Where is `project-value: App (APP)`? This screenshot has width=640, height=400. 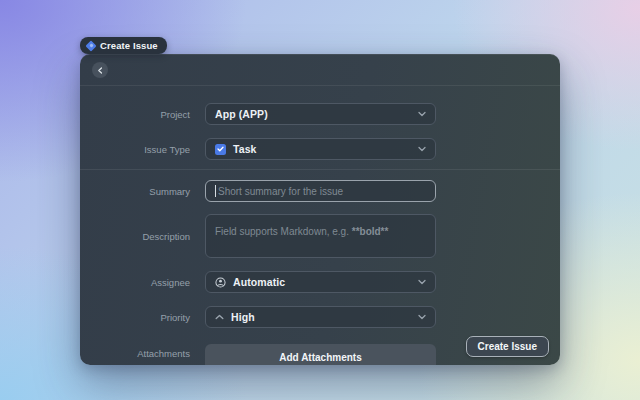
project-value: App (APP) is located at coordinates (242, 114).